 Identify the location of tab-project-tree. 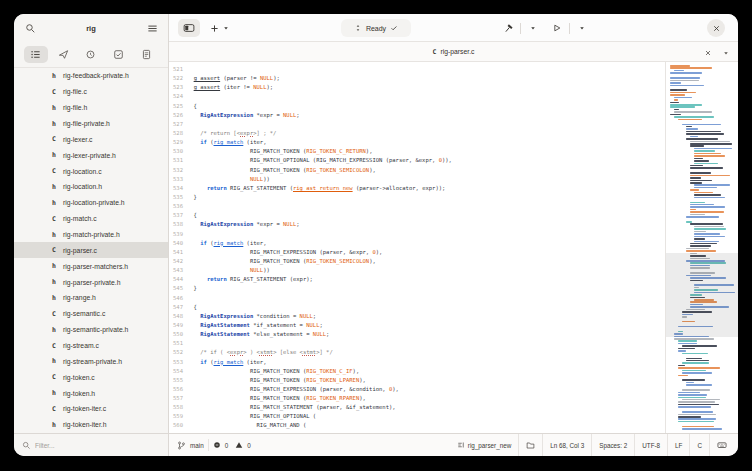
(36, 54).